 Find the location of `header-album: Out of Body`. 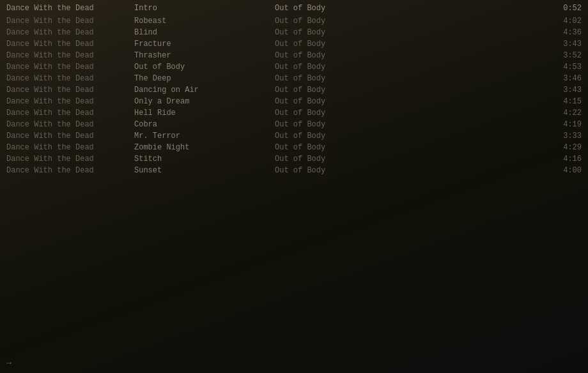

header-album: Out of Body is located at coordinates (409, 8).